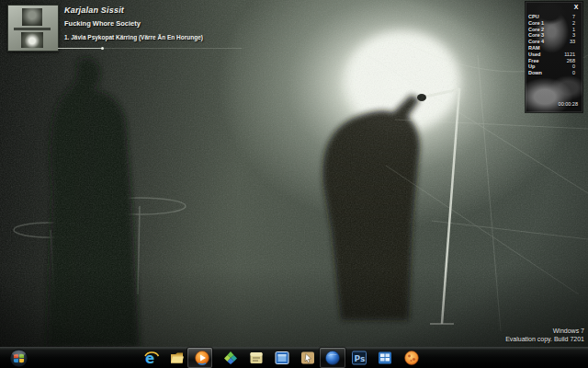 The height and width of the screenshot is (368, 588). What do you see at coordinates (256, 358) in the screenshot?
I see `notes-app-icon` at bounding box center [256, 358].